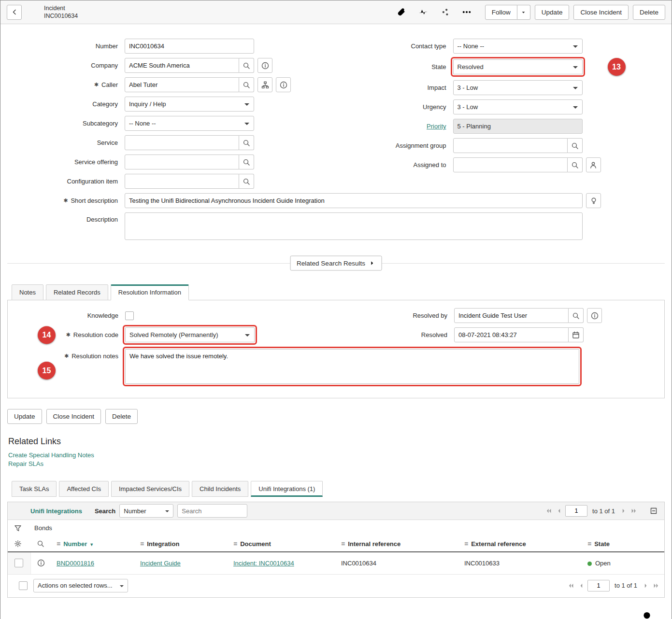 This screenshot has width=672, height=619. I want to click on resolved-by-field, so click(511, 316).